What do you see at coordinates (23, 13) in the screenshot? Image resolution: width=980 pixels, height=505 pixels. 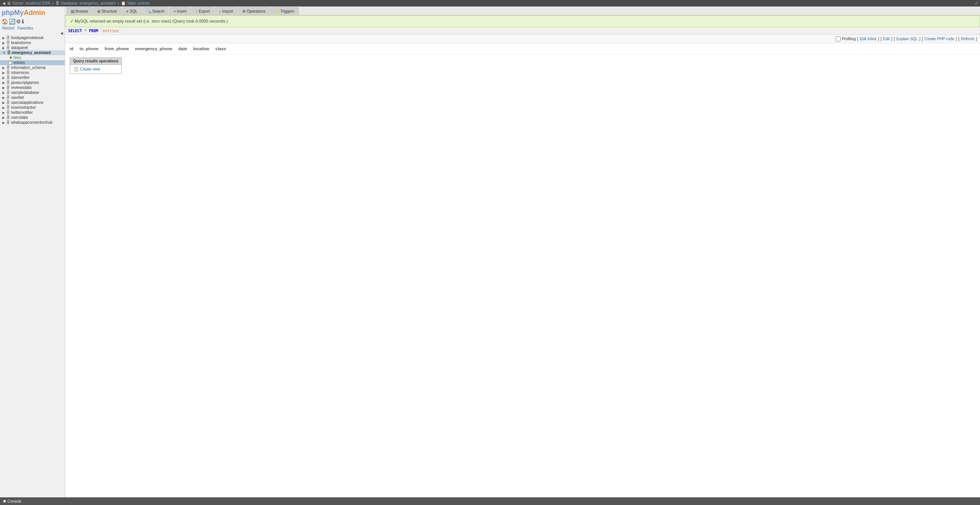 I see `logo: phpMyAdmin` at bounding box center [23, 13].